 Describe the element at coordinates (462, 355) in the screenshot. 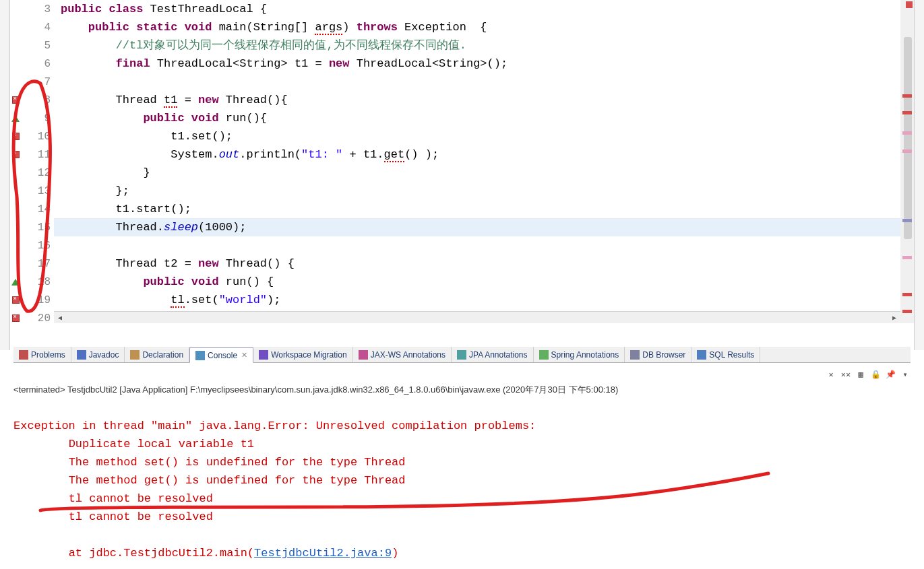

I see `jpa-icon` at that location.